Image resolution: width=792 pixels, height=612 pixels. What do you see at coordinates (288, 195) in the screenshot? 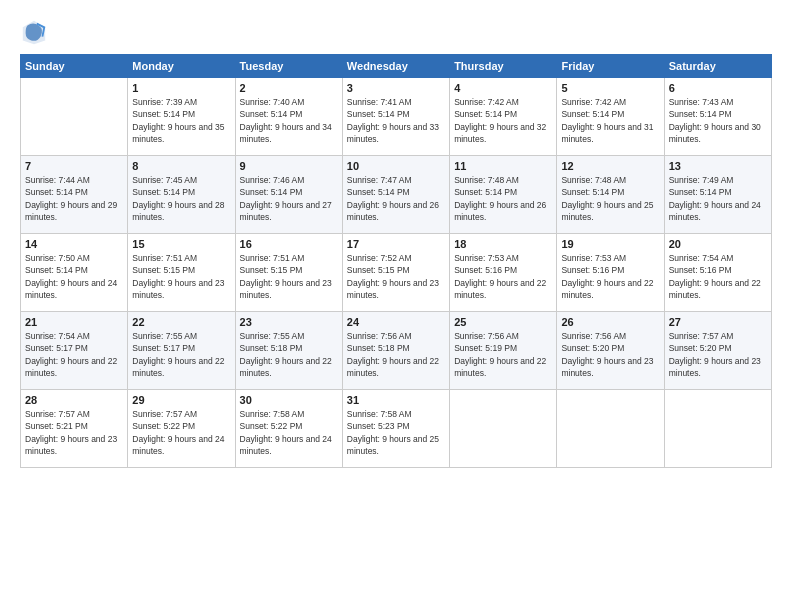
I see `day-cell: 9Sunrise: 7:46 AMSunset: 5:14 PMDaylight…` at bounding box center [288, 195].